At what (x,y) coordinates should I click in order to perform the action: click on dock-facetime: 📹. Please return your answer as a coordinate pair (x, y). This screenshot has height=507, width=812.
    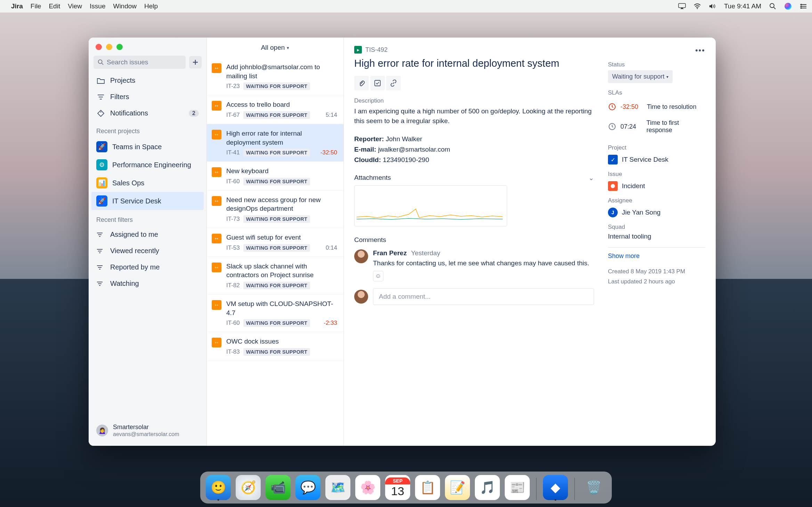
    Looking at the image, I should click on (278, 488).